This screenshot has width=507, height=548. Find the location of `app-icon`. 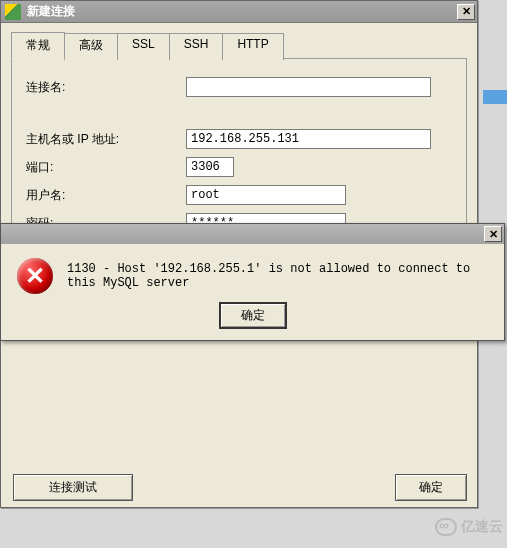

app-icon is located at coordinates (13, 12).